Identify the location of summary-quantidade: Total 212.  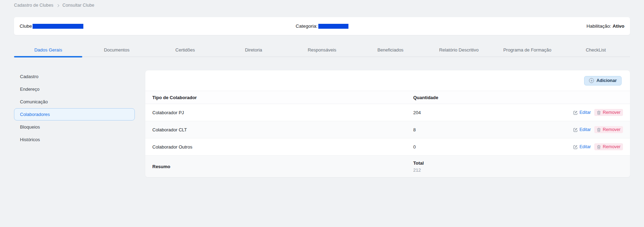
(492, 167).